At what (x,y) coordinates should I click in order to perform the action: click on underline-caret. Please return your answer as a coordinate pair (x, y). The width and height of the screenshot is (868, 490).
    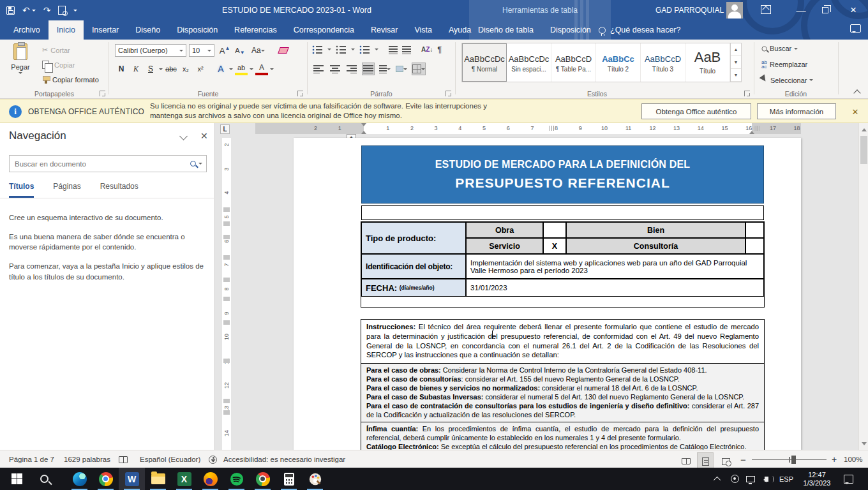
    Looking at the image, I should click on (161, 70).